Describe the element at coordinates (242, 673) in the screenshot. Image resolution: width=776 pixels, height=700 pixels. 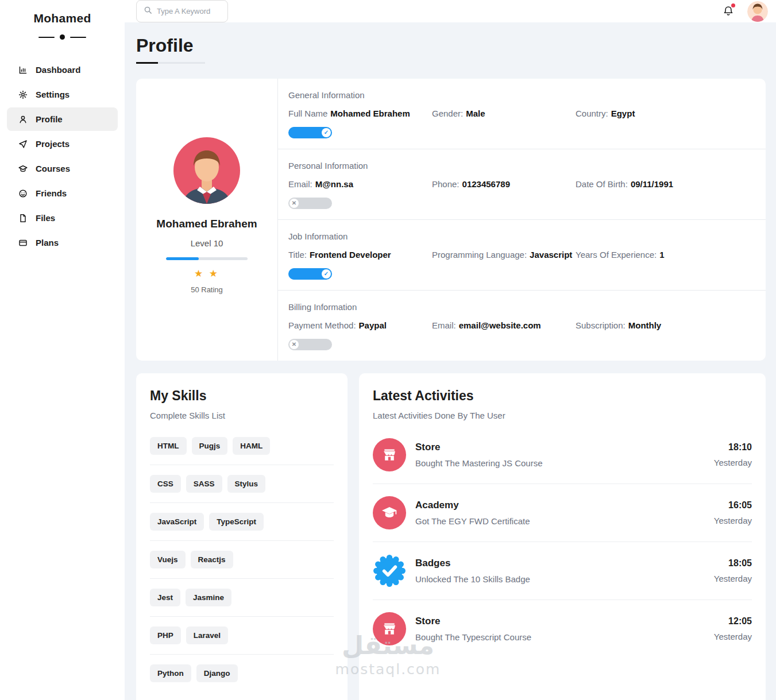
I see `skill-row: Python Django` at that location.